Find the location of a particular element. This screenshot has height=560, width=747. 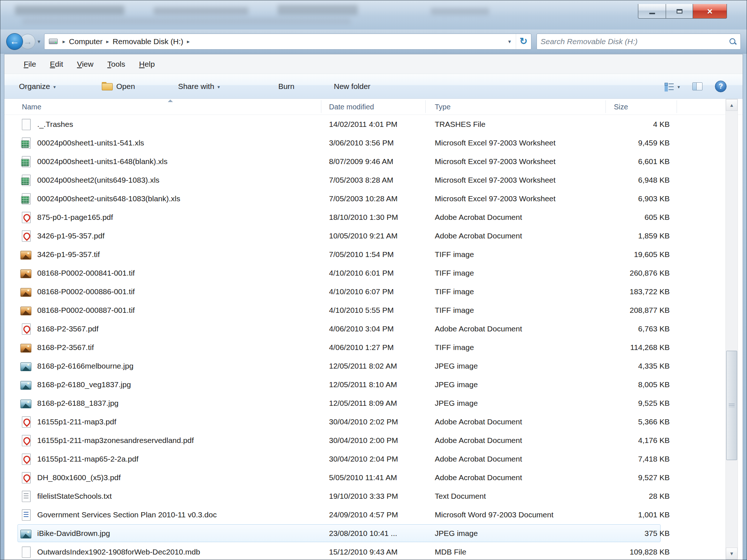

column-header-type: Type is located at coordinates (443, 107).